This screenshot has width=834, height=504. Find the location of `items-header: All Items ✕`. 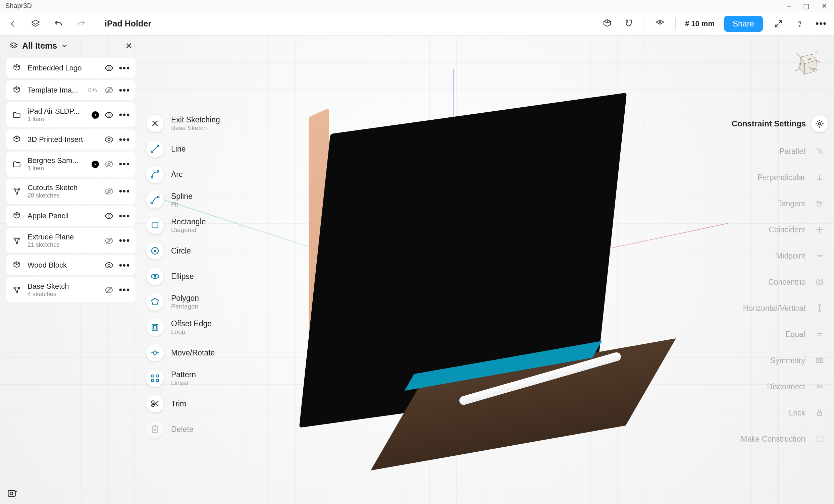

items-header: All Items ✕ is located at coordinates (71, 46).